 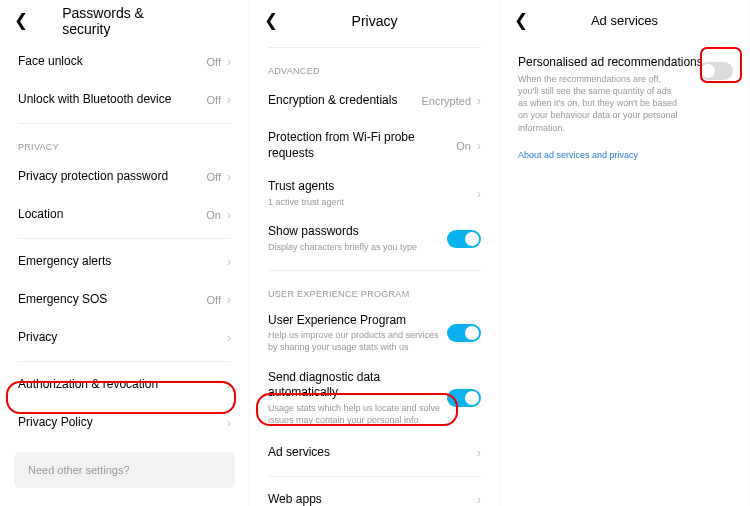 What do you see at coordinates (624, 22) in the screenshot?
I see `header: ❮ Ad services` at bounding box center [624, 22].